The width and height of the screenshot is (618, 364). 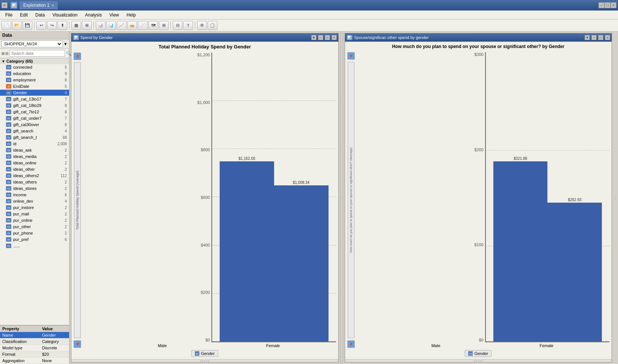 I want to click on menu-help: Help, so click(x=131, y=15).